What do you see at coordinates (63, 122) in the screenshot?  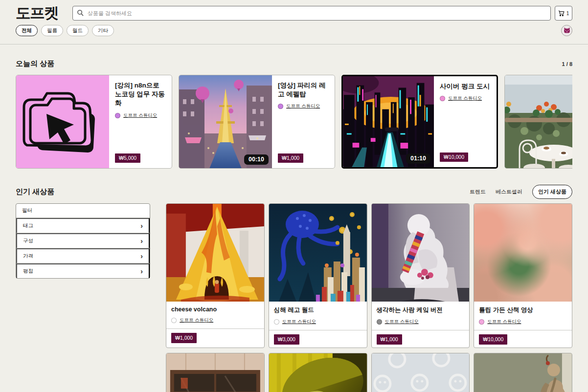 I see `pink-folder-cursor-illustration` at bounding box center [63, 122].